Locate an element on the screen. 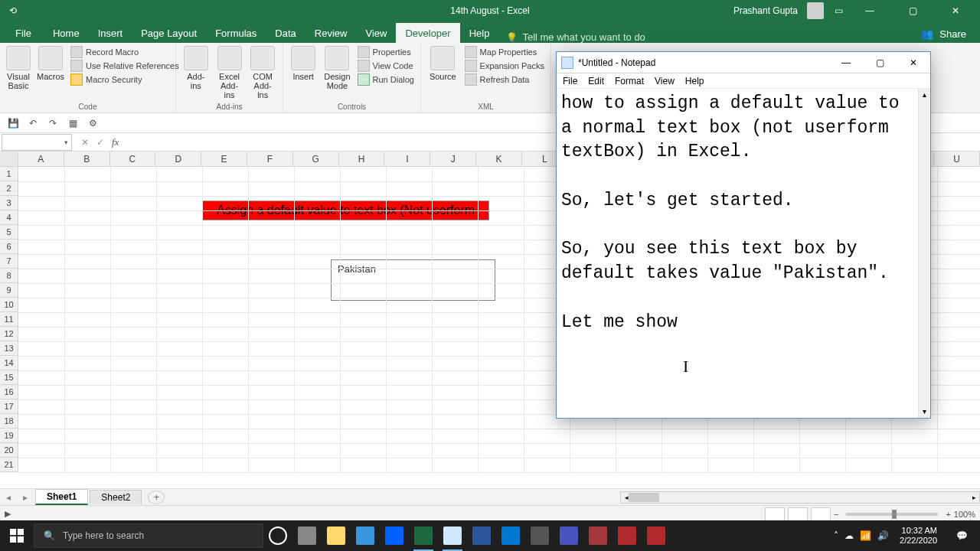  col-head-I: I is located at coordinates (407, 159).